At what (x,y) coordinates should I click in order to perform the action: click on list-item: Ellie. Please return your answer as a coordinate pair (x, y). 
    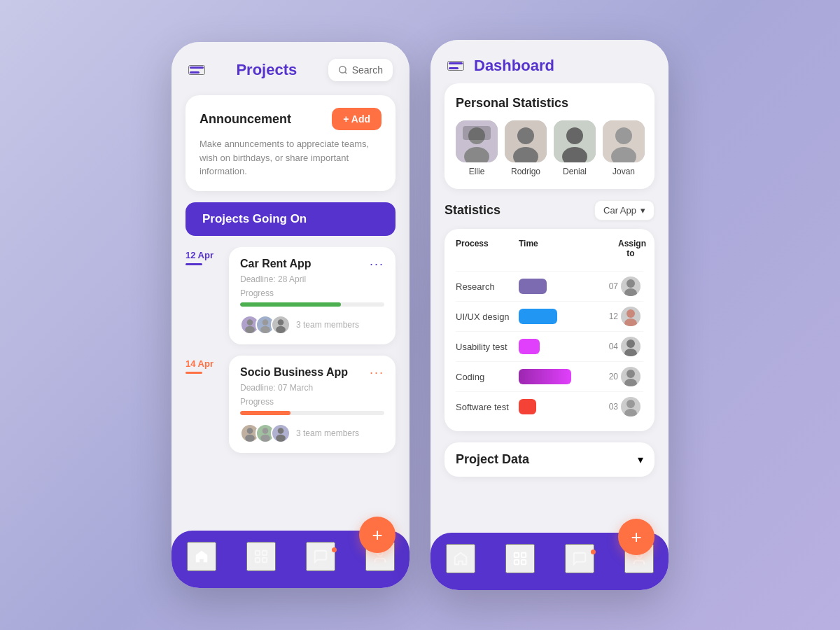
    Looking at the image, I should click on (477, 148).